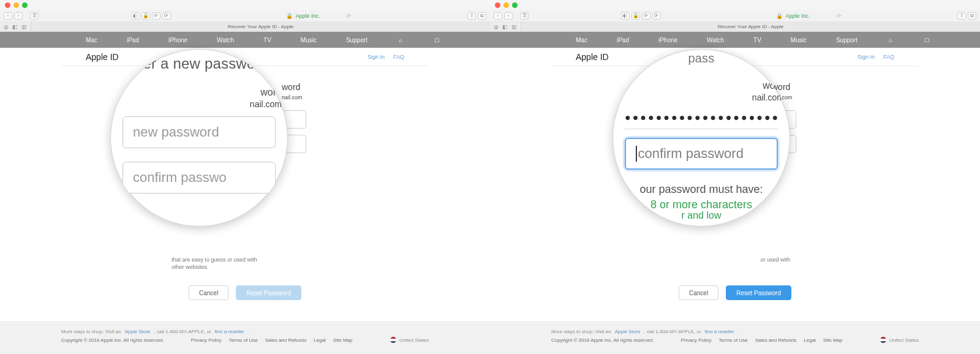 The height and width of the screenshot is (354, 980). Describe the element at coordinates (199, 138) in the screenshot. I see `magnifier-overlay: er a new passwo word nail.com new passwo…` at that location.